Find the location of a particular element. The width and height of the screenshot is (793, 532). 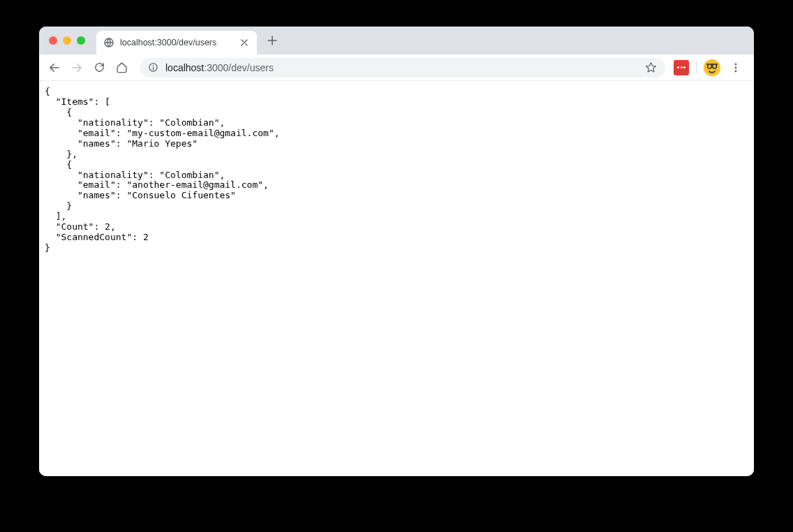

toolbar-right is located at coordinates (711, 68).